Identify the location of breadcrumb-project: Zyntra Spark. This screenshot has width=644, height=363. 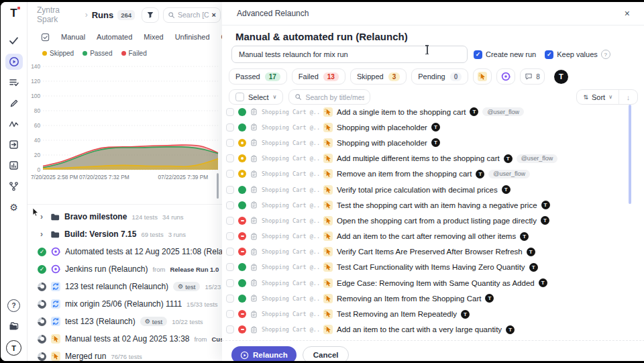
(59, 15).